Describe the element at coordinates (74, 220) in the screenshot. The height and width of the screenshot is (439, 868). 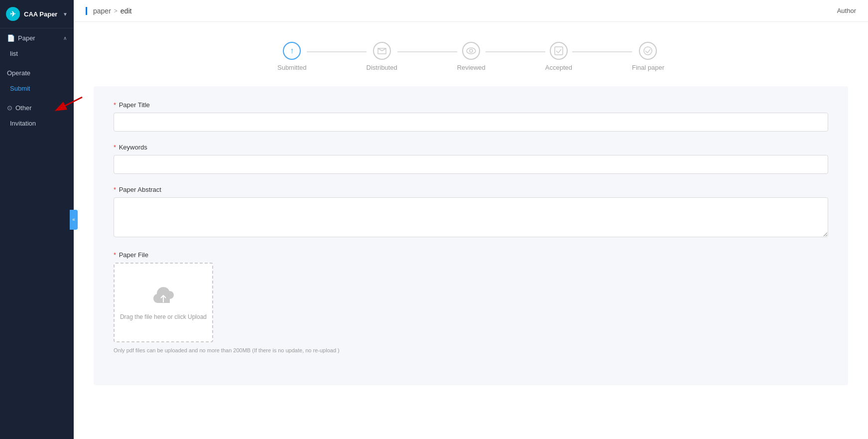
I see `sidebar-collapse-tab: «` at that location.